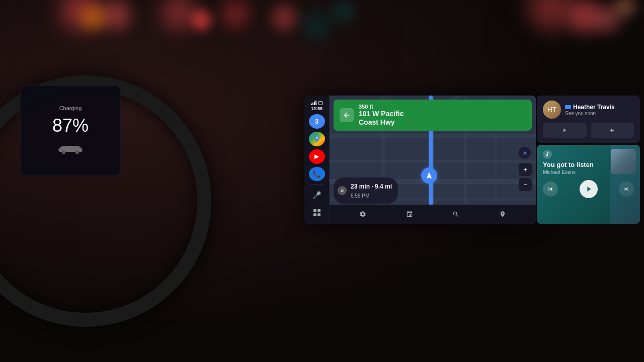 This screenshot has width=644, height=362. Describe the element at coordinates (70, 126) in the screenshot. I see `battery-percentage: 87%` at that location.